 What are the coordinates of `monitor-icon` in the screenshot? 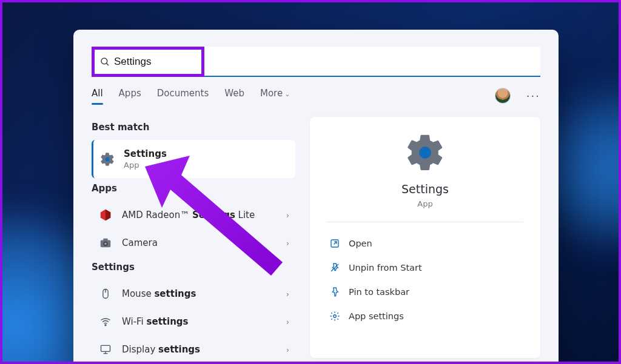 It's located at (106, 349).